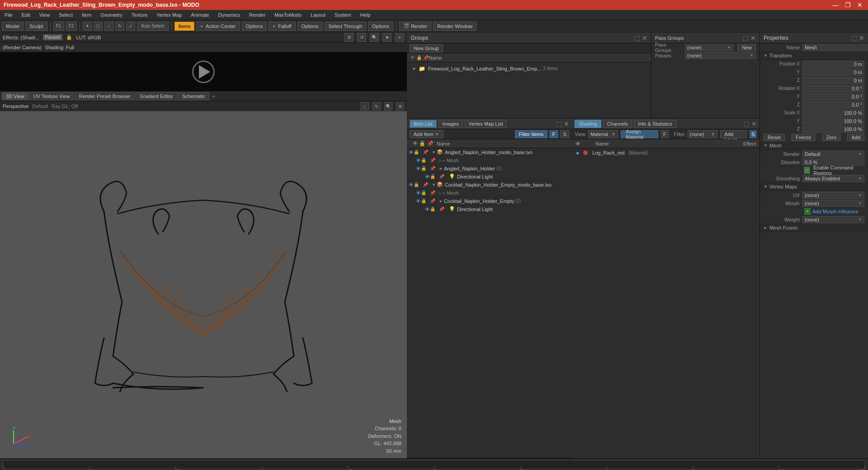 Image resolution: width=868 pixels, height=470 pixels. What do you see at coordinates (665, 303) in the screenshot?
I see `shading-content: ► Log_Rack_red (Material)` at bounding box center [665, 303].